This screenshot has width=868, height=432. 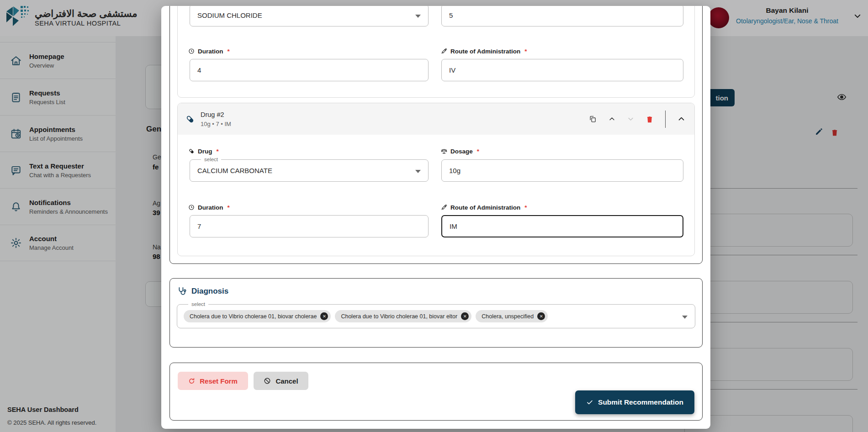 What do you see at coordinates (562, 227) in the screenshot?
I see `drug-2-route-input` at bounding box center [562, 227].